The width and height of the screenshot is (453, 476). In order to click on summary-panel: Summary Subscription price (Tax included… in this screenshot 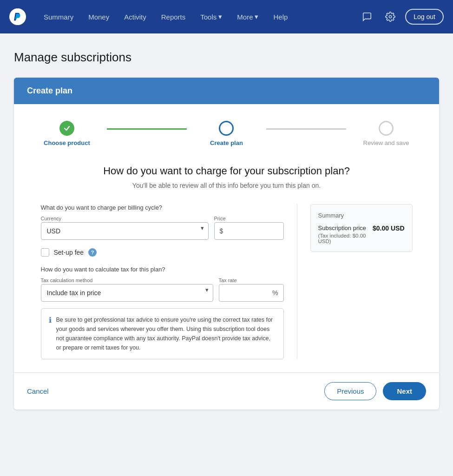, I will do `click(361, 228)`.